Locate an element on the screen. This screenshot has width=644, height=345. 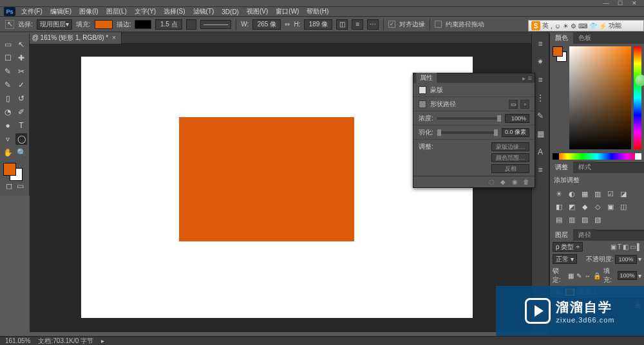
layers-tab: 图层 is located at coordinates (562, 235).